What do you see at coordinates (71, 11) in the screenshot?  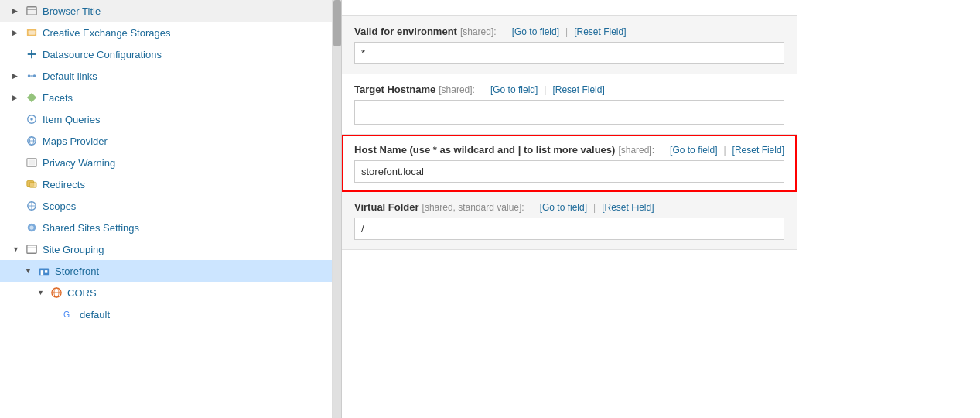 I see `sidebar-label-browser-title: Browser Title` at bounding box center [71, 11].